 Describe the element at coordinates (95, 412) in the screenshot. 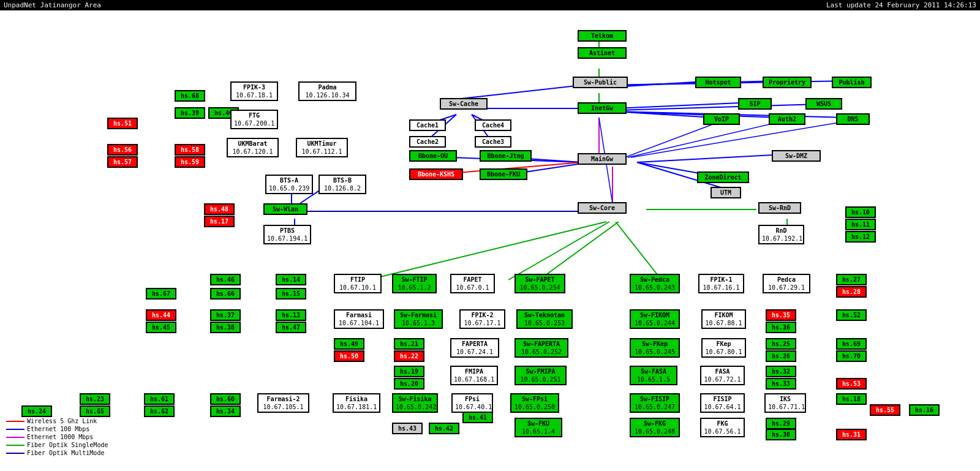

I see `node-hs65: hs.65` at that location.